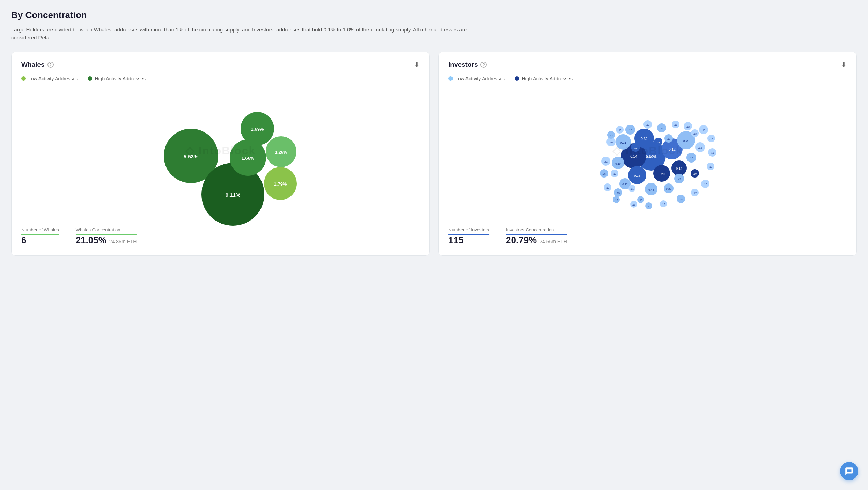 The height and width of the screenshot is (490, 868). I want to click on inv-l33: .28, so click(681, 199).